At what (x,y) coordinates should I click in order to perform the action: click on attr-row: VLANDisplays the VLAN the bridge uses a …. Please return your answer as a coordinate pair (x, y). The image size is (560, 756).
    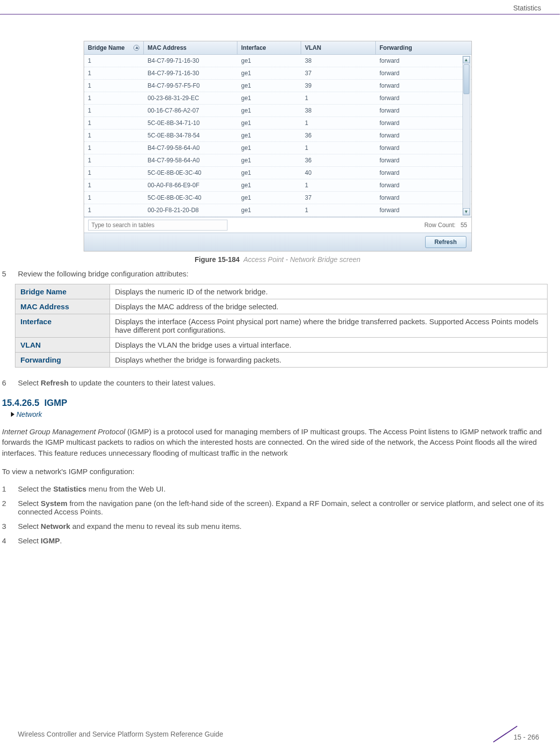
    Looking at the image, I should click on (282, 345).